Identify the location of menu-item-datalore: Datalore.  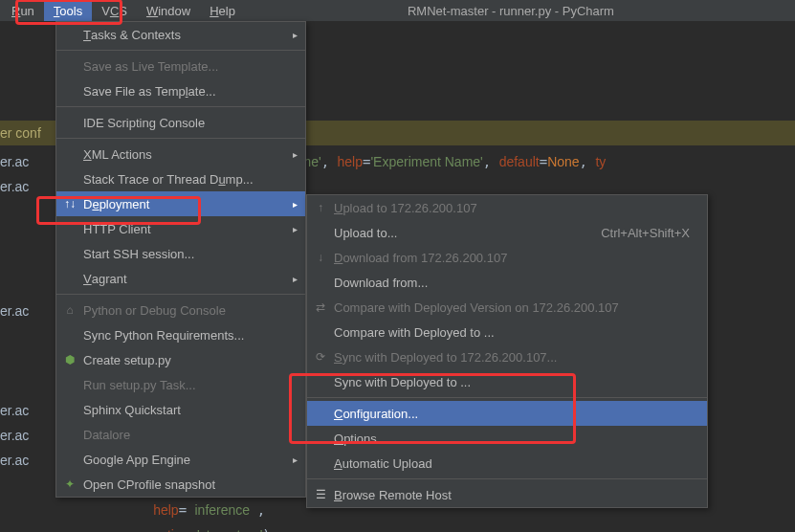
(181, 434).